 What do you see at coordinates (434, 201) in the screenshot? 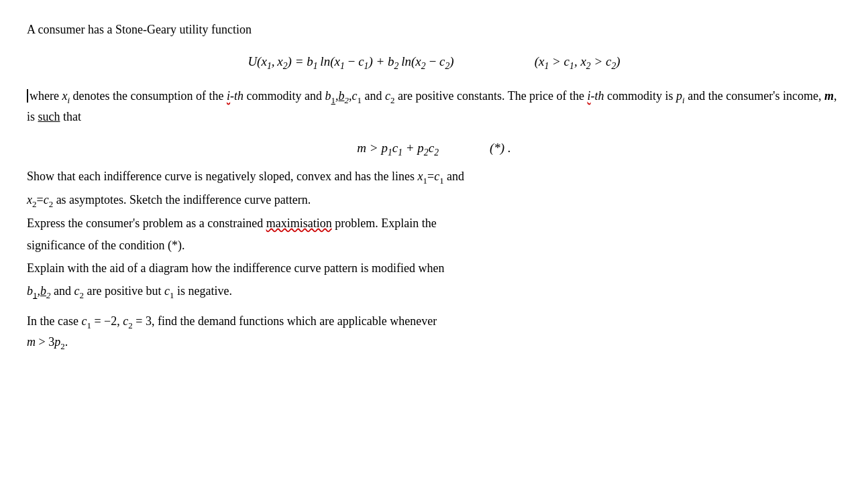
I see `question-1b: x2=c2 as asymptotes. Sketch the indiffer…` at bounding box center [434, 201].